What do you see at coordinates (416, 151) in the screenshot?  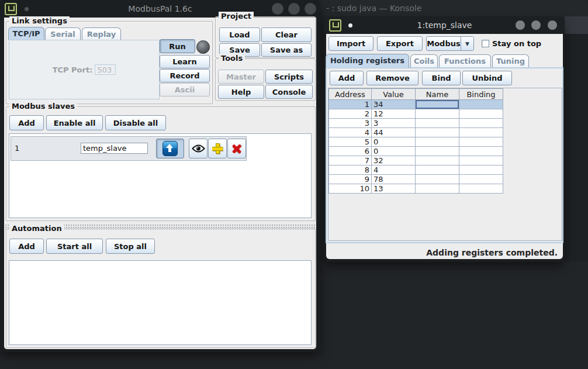 I see `table-row: 60` at bounding box center [416, 151].